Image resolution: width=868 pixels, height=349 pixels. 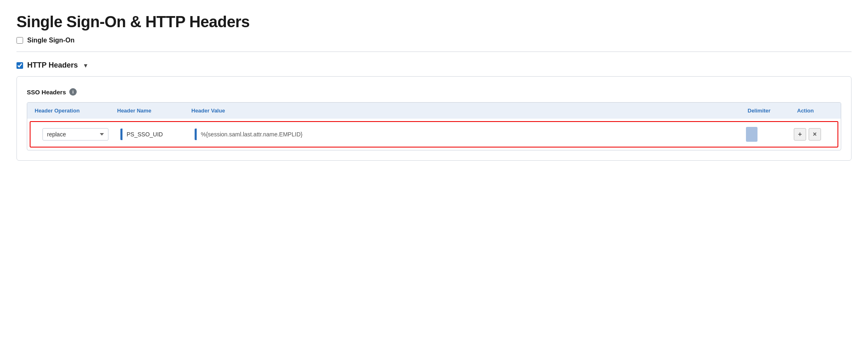 What do you see at coordinates (20, 40) in the screenshot?
I see `single-signon-checkbox` at bounding box center [20, 40].